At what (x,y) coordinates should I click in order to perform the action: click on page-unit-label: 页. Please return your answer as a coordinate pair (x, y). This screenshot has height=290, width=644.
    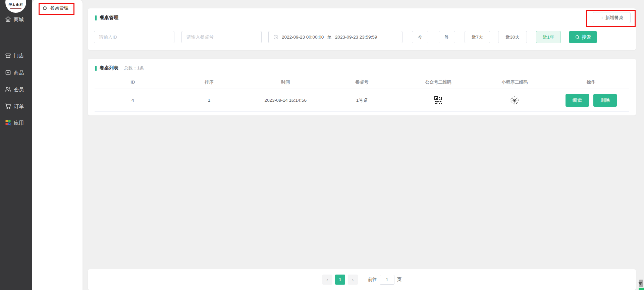
    Looking at the image, I should click on (399, 280).